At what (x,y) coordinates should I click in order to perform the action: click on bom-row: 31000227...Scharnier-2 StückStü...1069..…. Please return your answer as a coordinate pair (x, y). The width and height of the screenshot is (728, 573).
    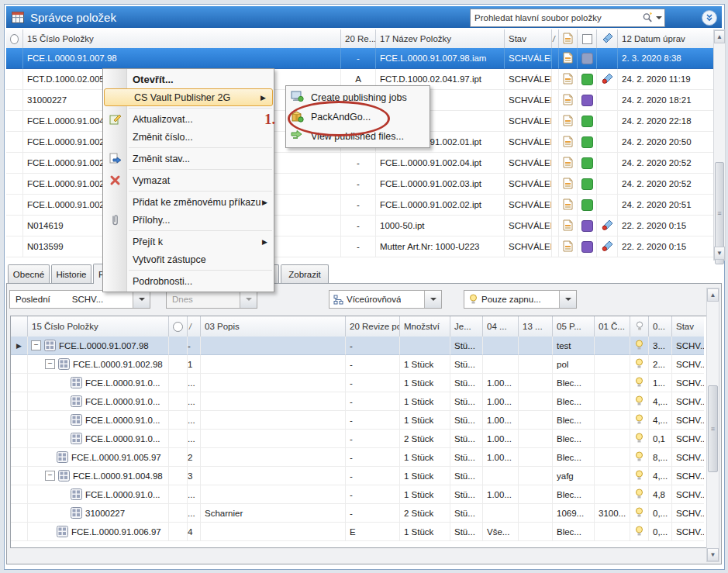
    Looking at the image, I should click on (357, 513).